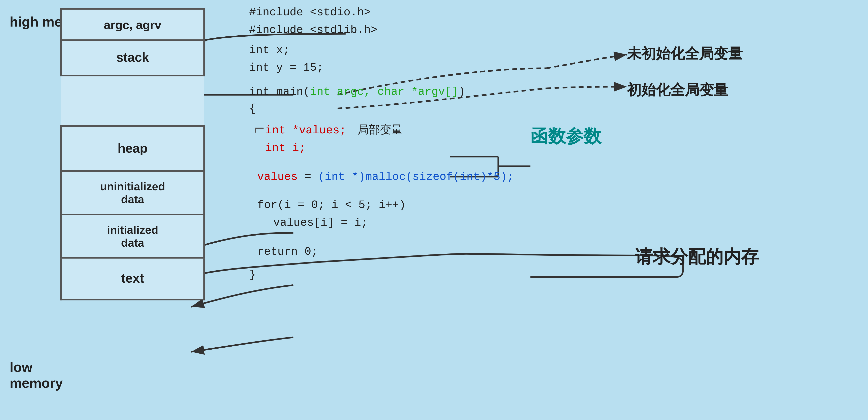 The height and width of the screenshot is (420, 868). What do you see at coordinates (677, 90) in the screenshot?
I see `init-global-label: 初始化全局变量` at bounding box center [677, 90].